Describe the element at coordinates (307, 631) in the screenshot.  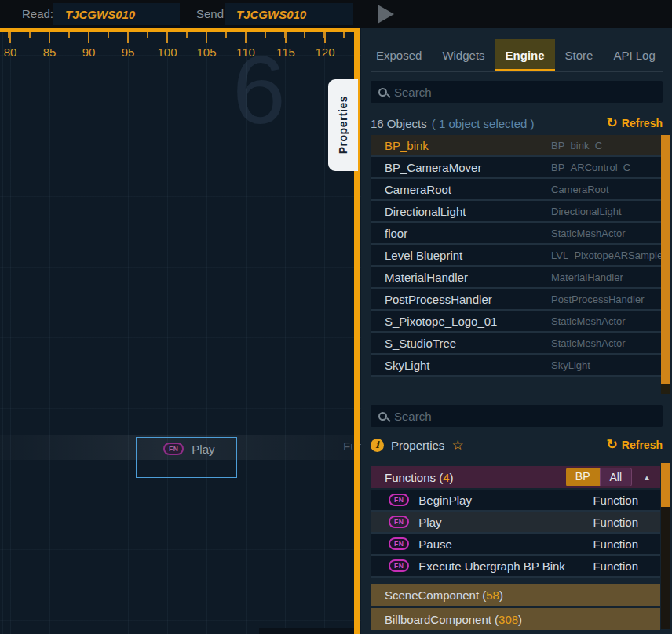
I see `viewport-bottom-strip` at that location.